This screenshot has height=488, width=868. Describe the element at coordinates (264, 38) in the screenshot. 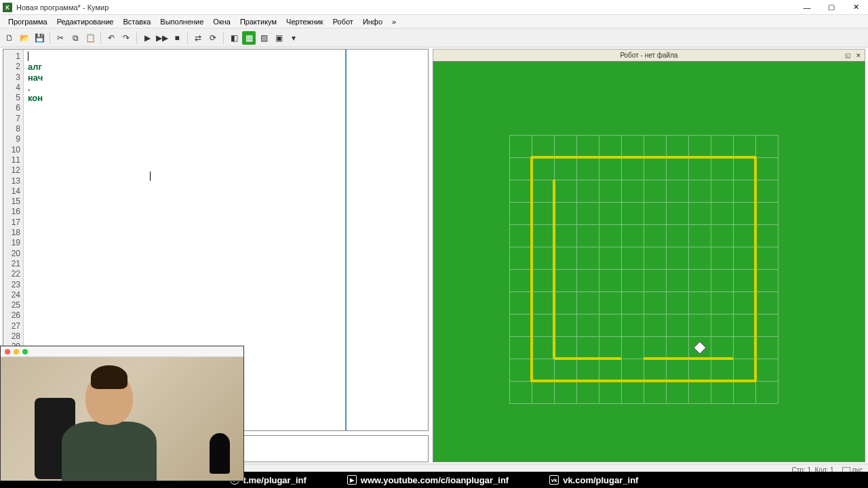

I see `layout-2-icon: ▨` at that location.